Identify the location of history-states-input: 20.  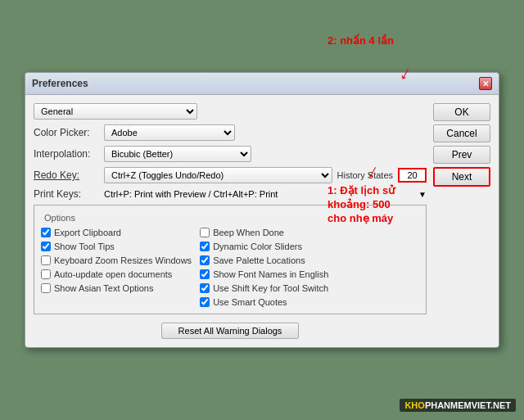
(413, 175).